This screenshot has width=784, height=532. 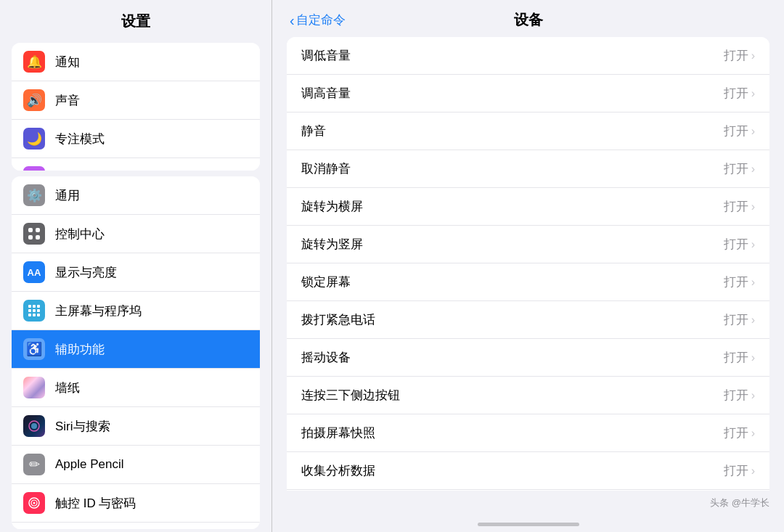 What do you see at coordinates (736, 206) in the screenshot?
I see `landscape-value: 打开` at bounding box center [736, 206].